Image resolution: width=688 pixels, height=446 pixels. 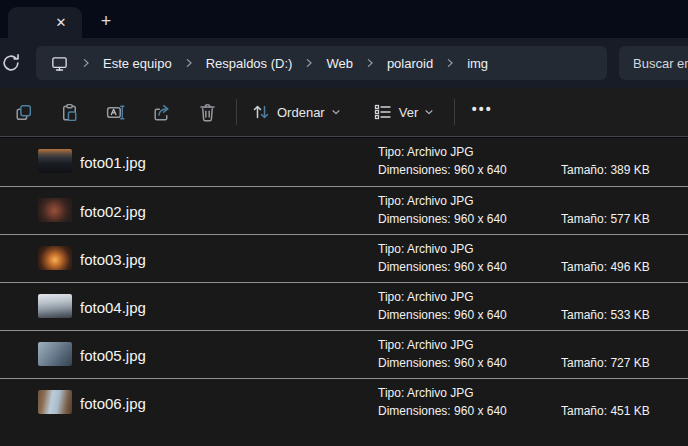 What do you see at coordinates (23, 112) in the screenshot?
I see `copy-button` at bounding box center [23, 112].